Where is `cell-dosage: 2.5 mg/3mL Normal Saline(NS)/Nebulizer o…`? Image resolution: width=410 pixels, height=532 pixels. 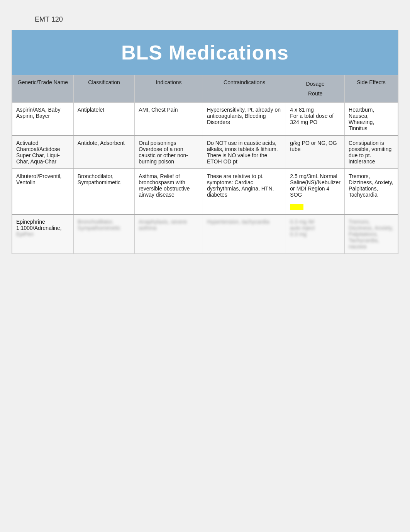
cell-dosage: 2.5 mg/3mL Normal Saline(NS)/Nebulizer o… is located at coordinates (315, 192).